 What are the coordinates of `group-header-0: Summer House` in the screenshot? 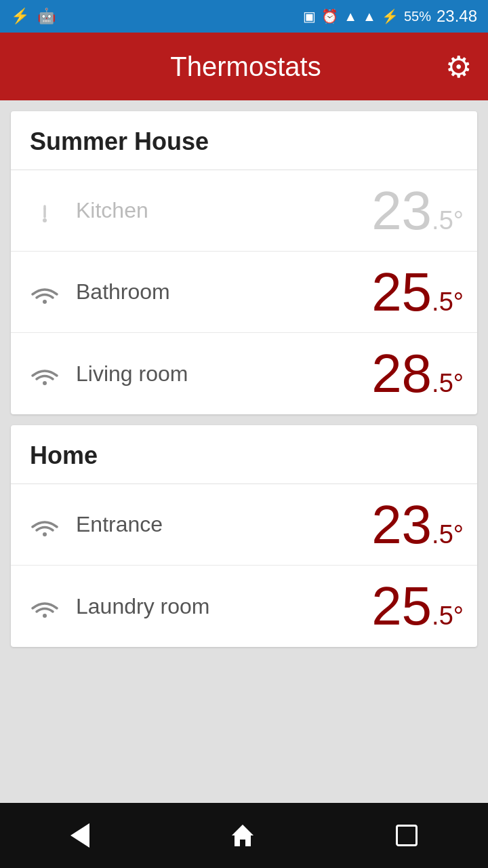 It's located at (244, 141).